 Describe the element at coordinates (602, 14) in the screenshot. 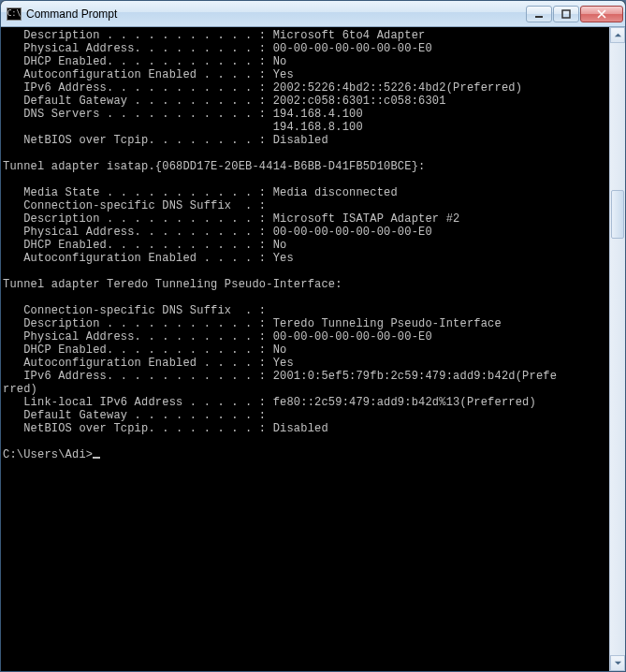

I see `close-button` at that location.